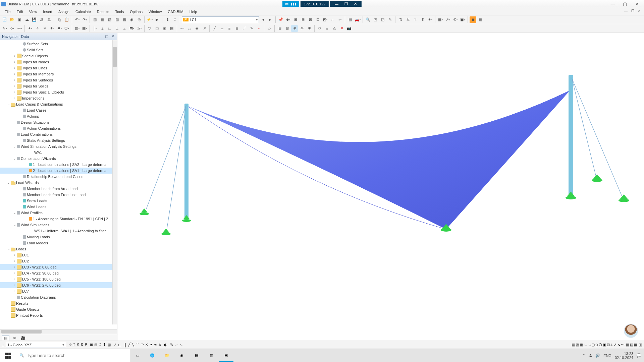 Image resolution: width=644 pixels, height=362 pixels. I want to click on t2-13: ⟂, so click(102, 28).